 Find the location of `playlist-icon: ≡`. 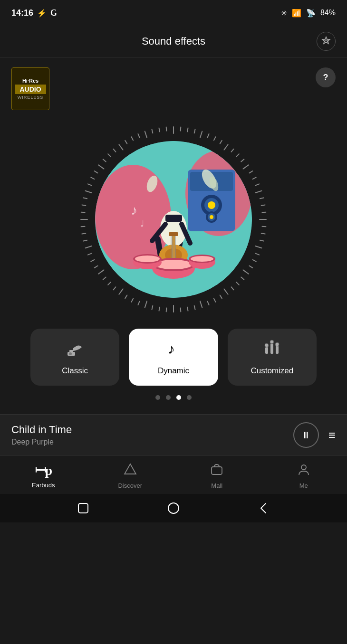

playlist-icon: ≡ is located at coordinates (332, 435).